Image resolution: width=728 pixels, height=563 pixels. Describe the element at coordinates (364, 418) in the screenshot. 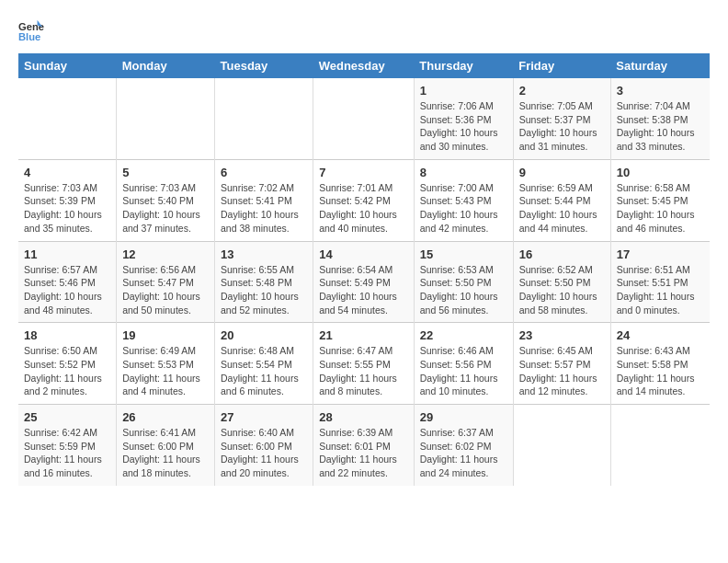

I see `day-number: 28` at that location.